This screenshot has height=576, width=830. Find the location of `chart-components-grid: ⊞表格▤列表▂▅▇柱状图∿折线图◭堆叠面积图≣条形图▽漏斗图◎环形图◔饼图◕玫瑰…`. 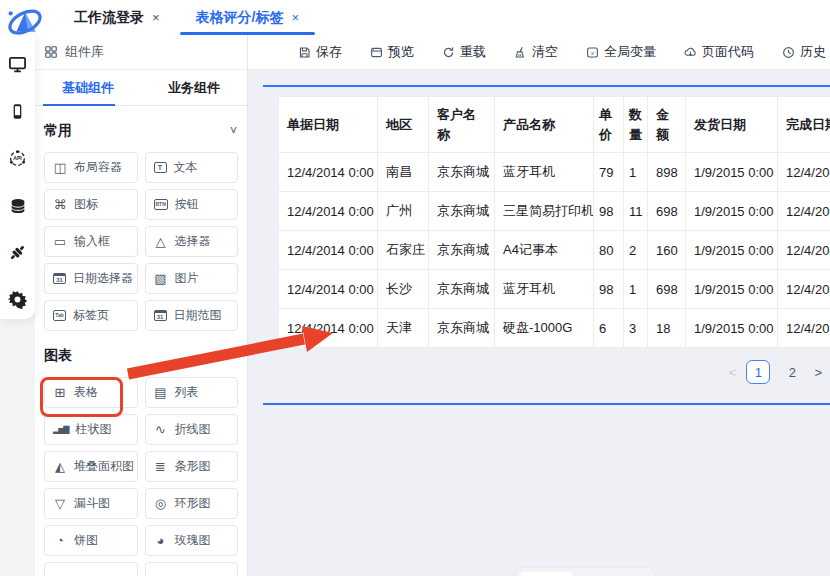

chart-components-grid: ⊞表格▤列表▂▅▇柱状图∿折线图◭堆叠面积图≣条形图▽漏斗图◎环形图◔饼图◕玫瑰… is located at coordinates (141, 476).